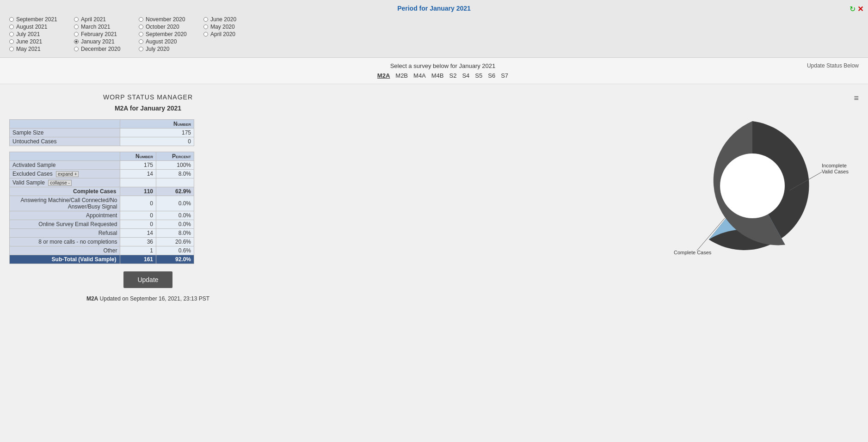 This screenshot has height=442, width=868. What do you see at coordinates (42, 19) in the screenshot?
I see `period-sep-2021: September 2021` at bounding box center [42, 19].